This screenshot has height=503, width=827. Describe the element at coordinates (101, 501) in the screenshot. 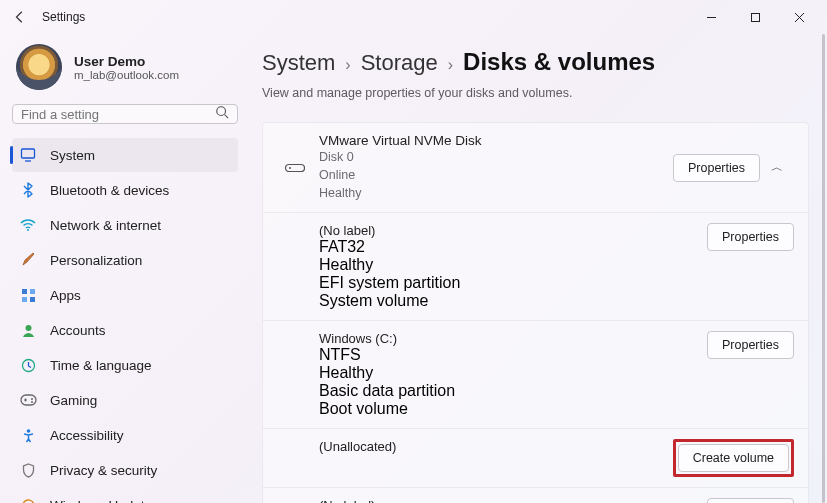

I see `sidebar-item-label: Windows Update` at that location.